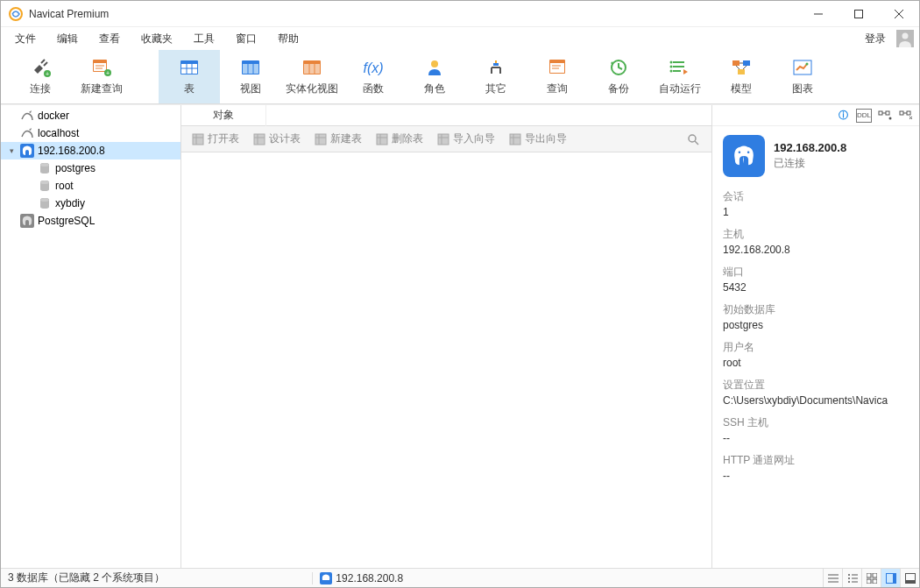 The height and width of the screenshot is (588, 920). I want to click on toolbar-other: 其它, so click(496, 77).